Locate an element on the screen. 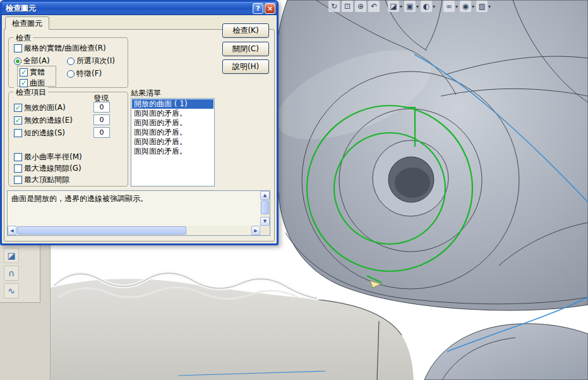 The width and height of the screenshot is (588, 380). result-listbox: 開放的曲面 ( 1) 面與面的矛盾。 面與面的矛盾。 面與面的矛盾。 面與面的矛… is located at coordinates (173, 142).